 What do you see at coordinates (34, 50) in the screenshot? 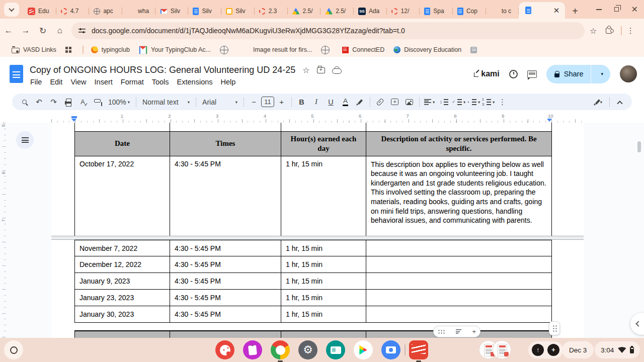
I see `bookmark-item: VASD Links` at bounding box center [34, 50].